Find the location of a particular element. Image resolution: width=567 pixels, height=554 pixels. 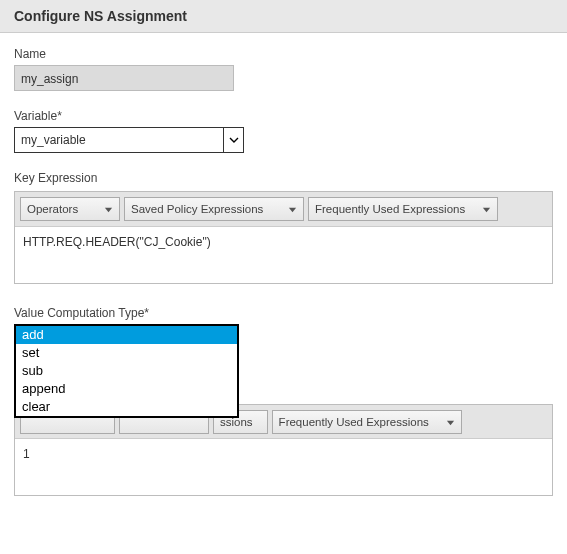

key-expr-label-wrap: Key Expression is located at coordinates (284, 178).